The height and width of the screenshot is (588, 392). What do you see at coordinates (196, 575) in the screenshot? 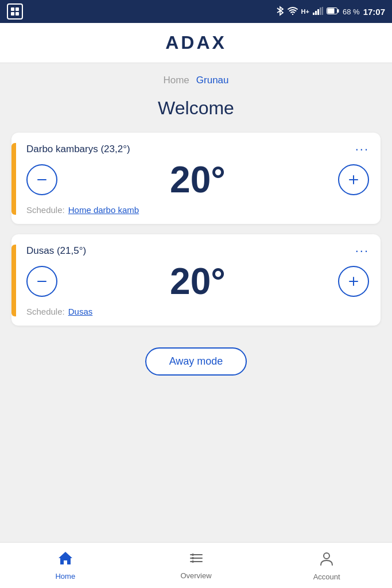
I see `nav-overview-label: Overview` at bounding box center [196, 575].